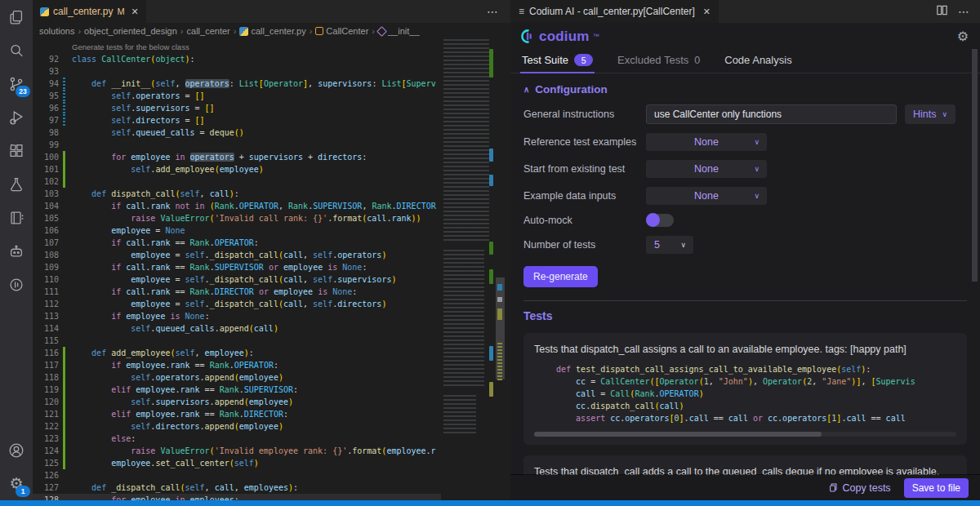  Describe the element at coordinates (16, 184) in the screenshot. I see `testing-icon` at that location.